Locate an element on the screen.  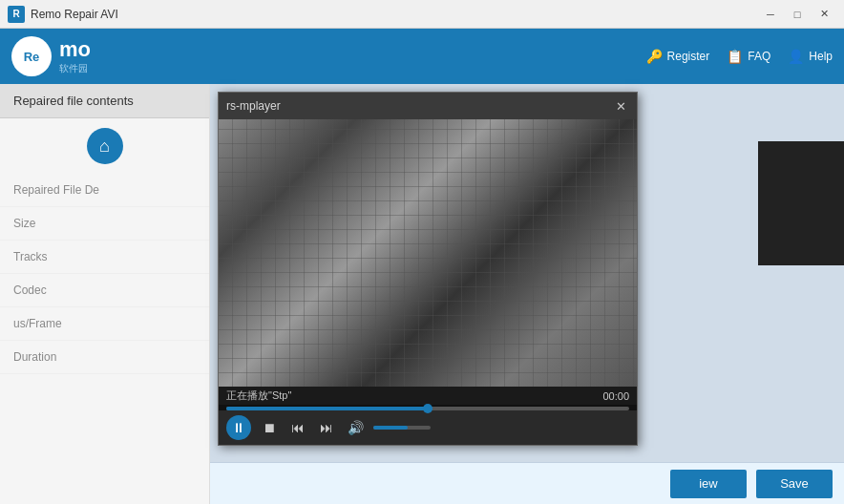
app-icon: R is located at coordinates (16, 14).